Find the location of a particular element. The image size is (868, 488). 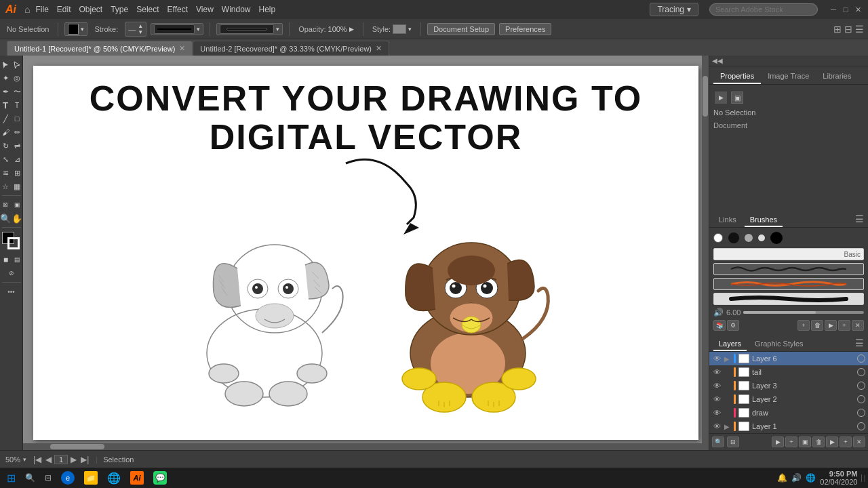

explorer-taskbar-btn: 📁 is located at coordinates (91, 478).